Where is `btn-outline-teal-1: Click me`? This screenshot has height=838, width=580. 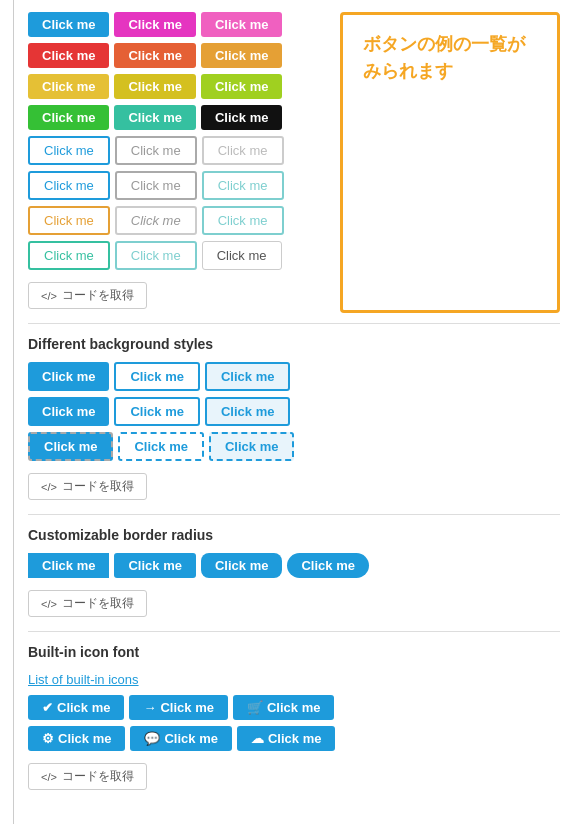 btn-outline-teal-1: Click me is located at coordinates (69, 256).